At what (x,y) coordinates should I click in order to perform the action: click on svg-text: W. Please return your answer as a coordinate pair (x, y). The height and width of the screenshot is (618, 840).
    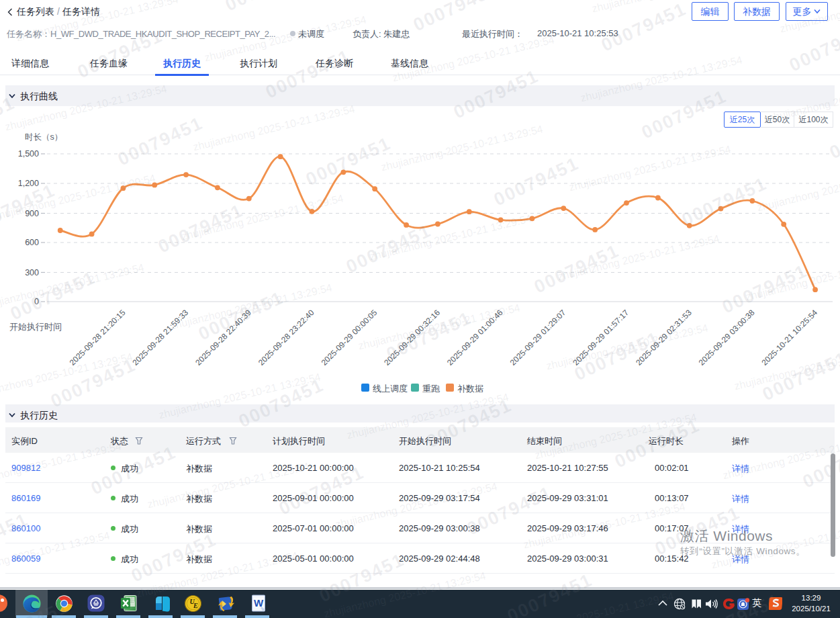
    Looking at the image, I should click on (259, 603).